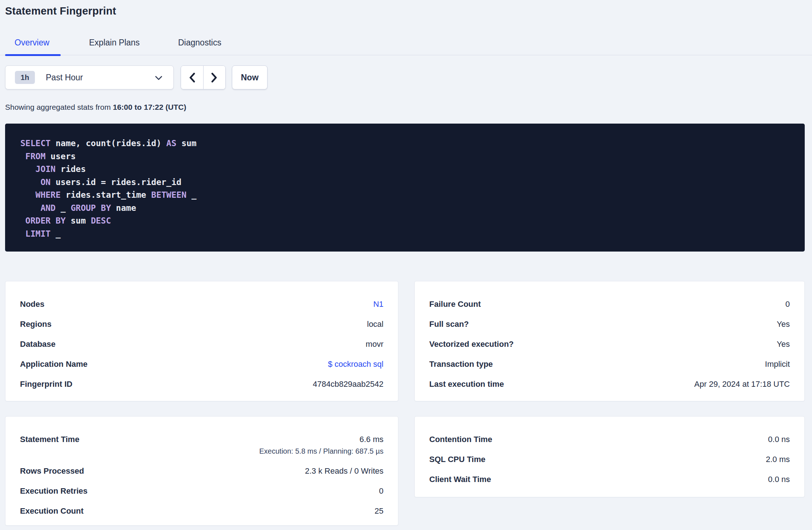 The width and height of the screenshot is (812, 530). What do you see at coordinates (777, 364) in the screenshot?
I see `info-value: Implicit` at bounding box center [777, 364].